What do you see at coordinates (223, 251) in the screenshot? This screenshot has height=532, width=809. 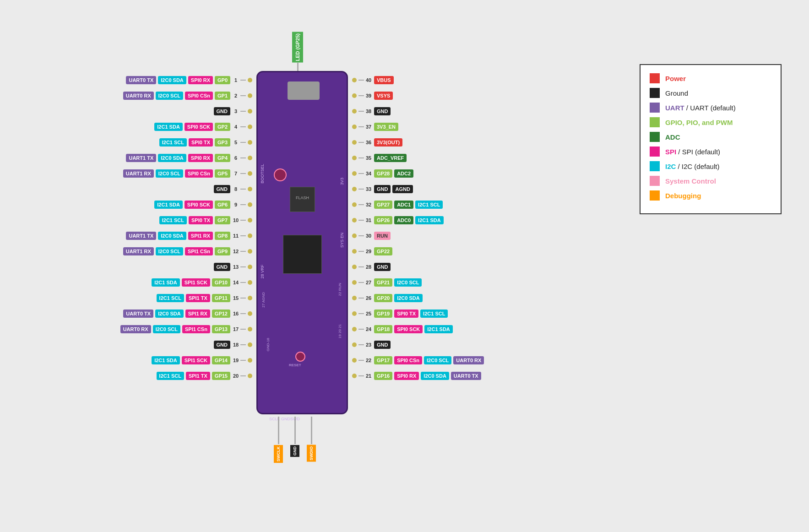 I see `gp-label: GP9` at bounding box center [223, 251].